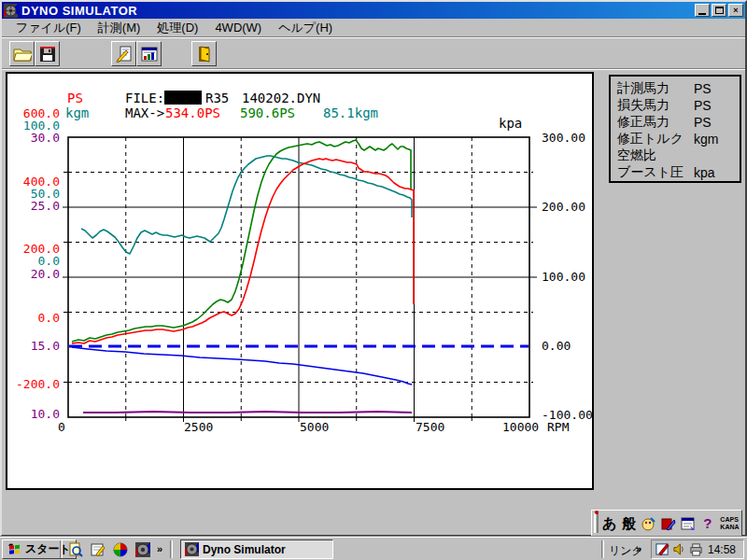 The image size is (747, 560). Describe the element at coordinates (648, 523) in the screenshot. I see `ime-tools-button` at that location.